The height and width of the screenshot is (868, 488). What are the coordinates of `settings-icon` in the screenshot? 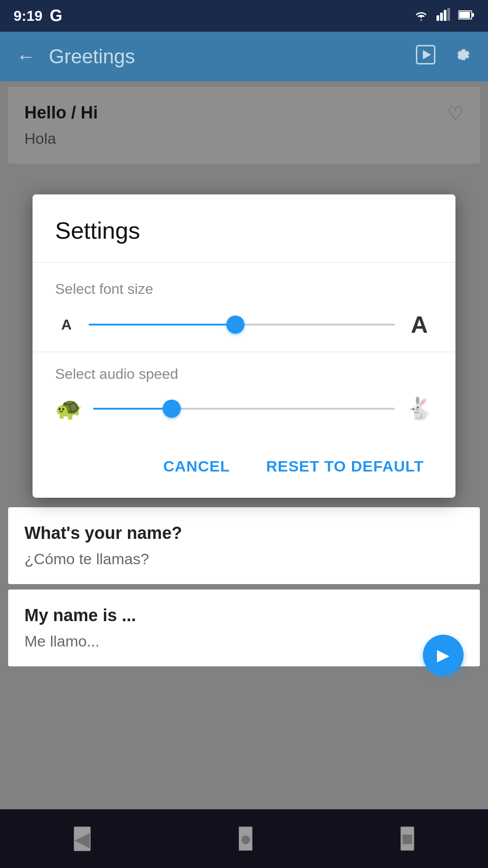 It's located at (462, 57).